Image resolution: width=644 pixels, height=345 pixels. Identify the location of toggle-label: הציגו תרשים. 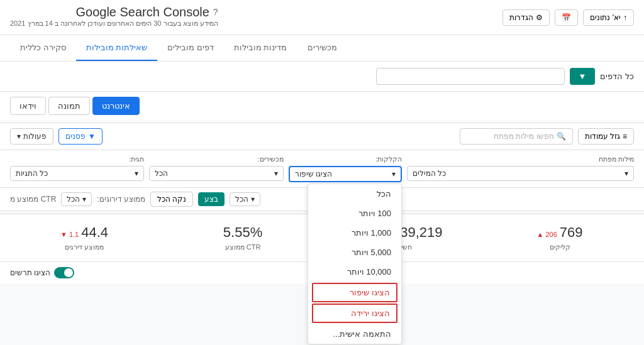
(30, 273).